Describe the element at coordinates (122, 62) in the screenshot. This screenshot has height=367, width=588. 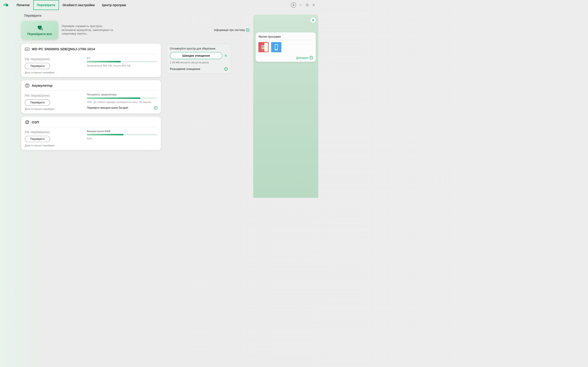
I see `storage-progress` at that location.